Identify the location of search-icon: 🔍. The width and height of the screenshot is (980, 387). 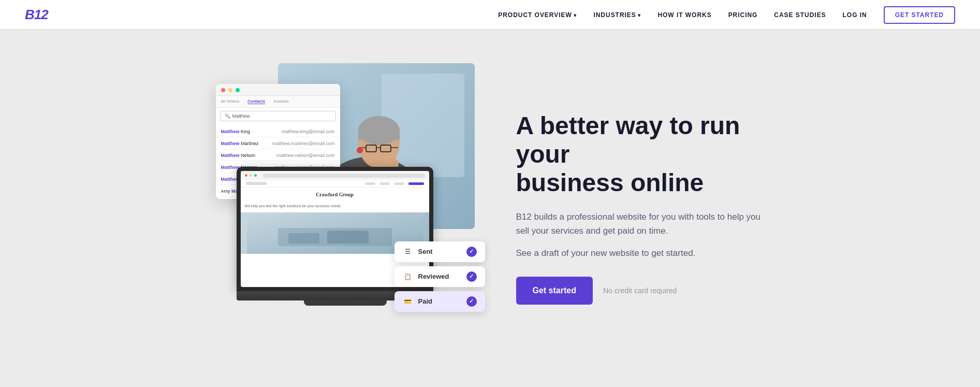
(228, 116).